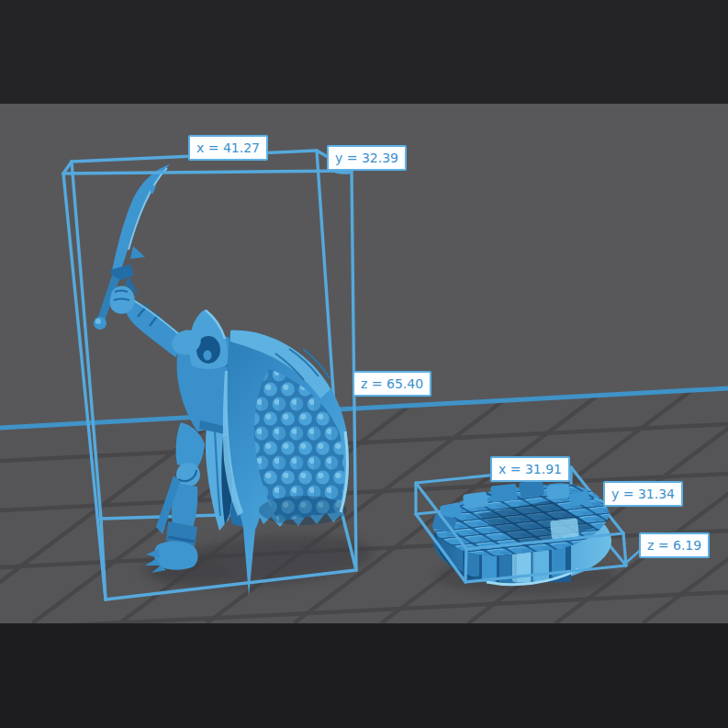 This screenshot has width=728, height=728. Describe the element at coordinates (364, 676) in the screenshot. I see `letterbox-bottom` at that location.